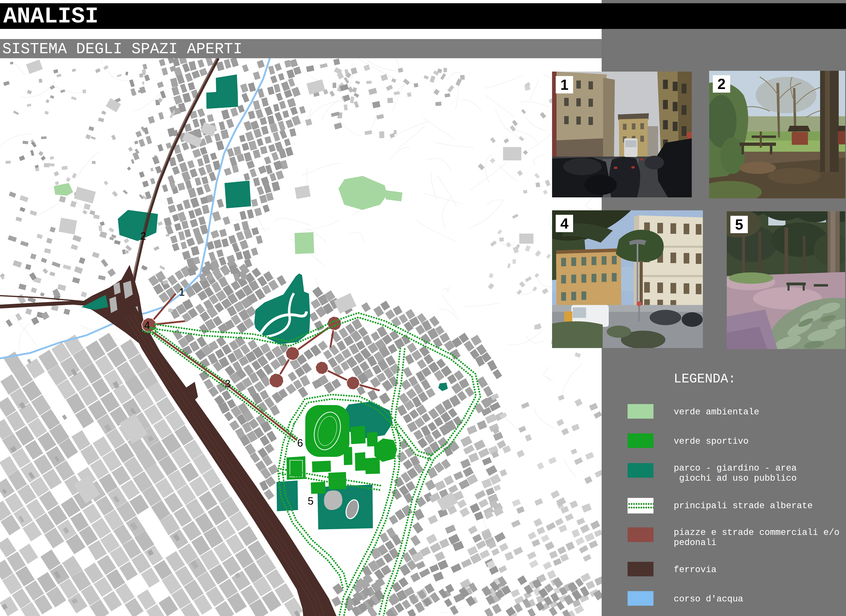 This screenshot has width=846, height=616. What do you see at coordinates (182, 292) in the screenshot?
I see `svg-text: 1` at bounding box center [182, 292].